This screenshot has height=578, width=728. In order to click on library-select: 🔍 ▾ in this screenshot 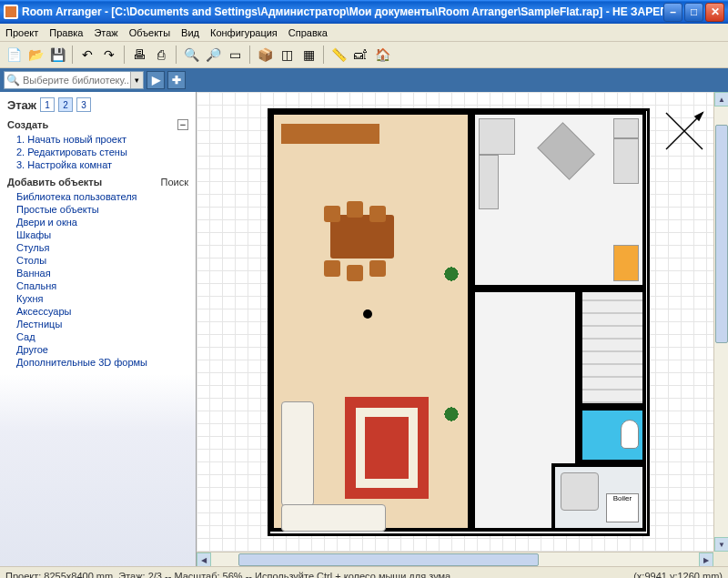, I will do `click(74, 80)`.